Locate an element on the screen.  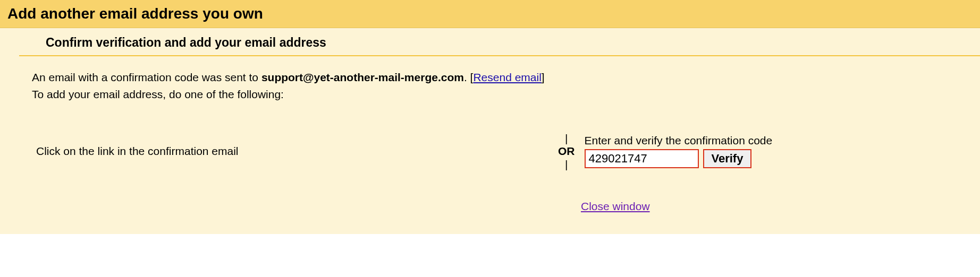
or-separator: | OR | is located at coordinates (567, 151).